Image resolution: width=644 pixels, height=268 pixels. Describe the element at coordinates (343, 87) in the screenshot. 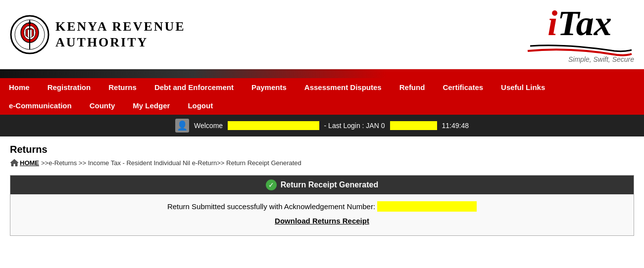

I see `nav-assessment: Assessment Disputes` at that location.